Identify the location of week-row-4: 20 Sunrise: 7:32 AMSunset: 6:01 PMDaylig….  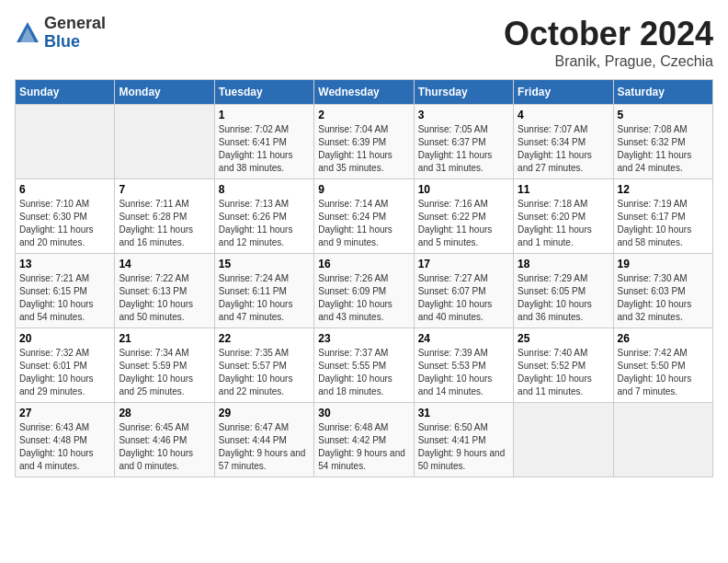
(364, 366).